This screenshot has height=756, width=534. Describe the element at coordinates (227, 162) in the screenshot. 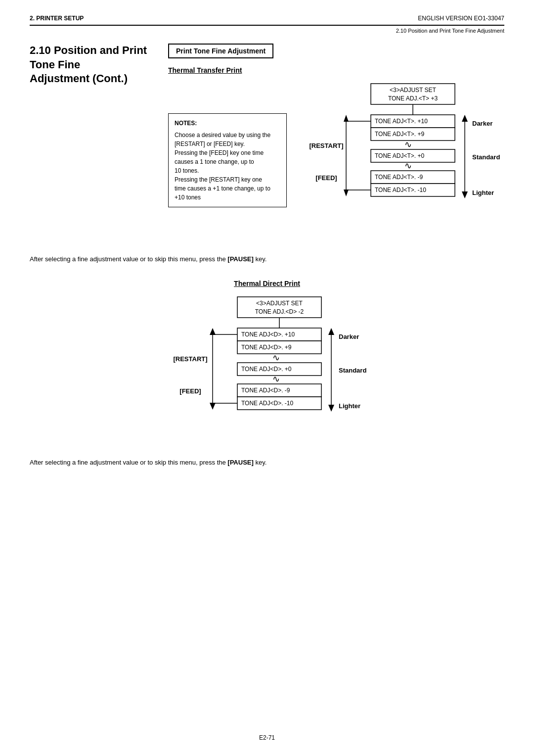

I see `notes-line4: causes a 1 tone change, up to` at that location.